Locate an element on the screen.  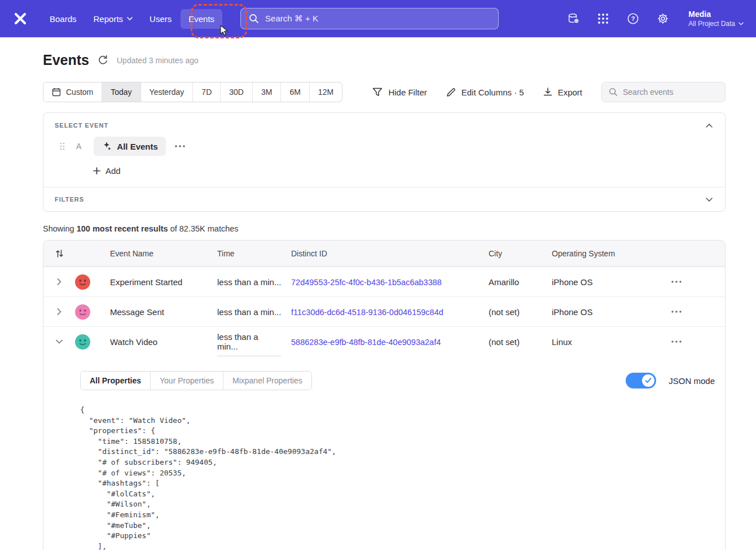
nav-item-users: Users is located at coordinates (160, 19).